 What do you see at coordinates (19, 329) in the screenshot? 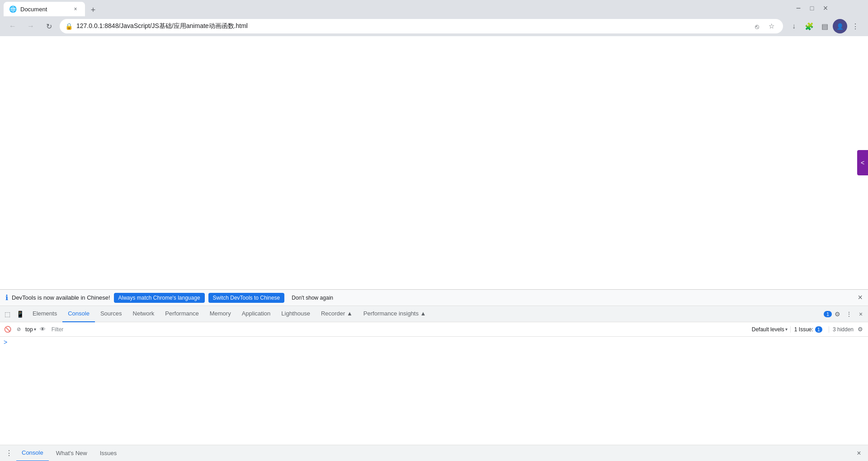
I see `preserve-log-icon: ⊘` at bounding box center [19, 329].